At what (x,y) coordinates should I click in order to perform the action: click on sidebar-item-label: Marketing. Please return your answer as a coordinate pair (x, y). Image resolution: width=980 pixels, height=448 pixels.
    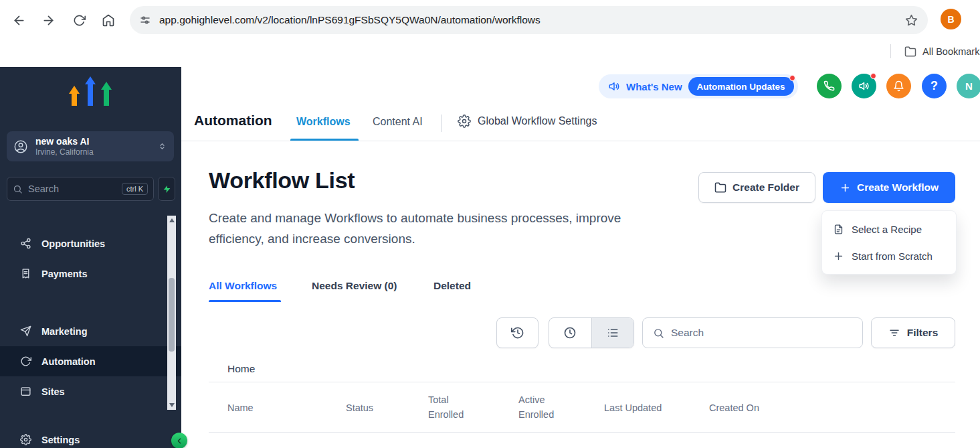
    Looking at the image, I should click on (64, 331).